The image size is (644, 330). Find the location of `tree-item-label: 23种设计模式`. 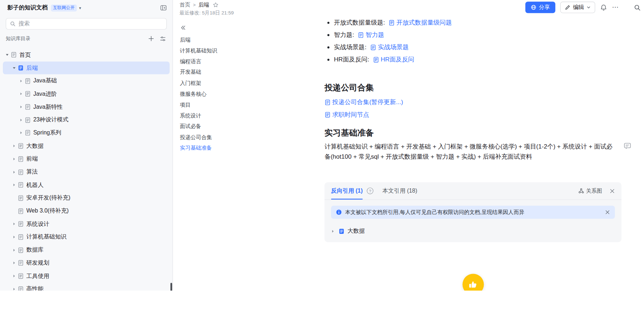

tree-item-label: 23种设计模式 is located at coordinates (51, 120).